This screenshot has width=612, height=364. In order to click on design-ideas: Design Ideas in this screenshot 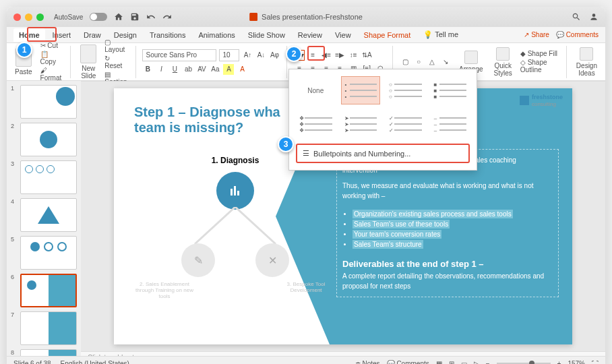, I will do `click(586, 62)`.